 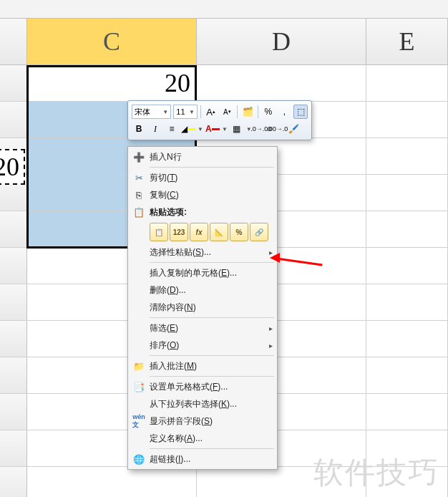 I want to click on menu-show-phonetic: wén文 显示拼音字段(S), so click(x=203, y=421).